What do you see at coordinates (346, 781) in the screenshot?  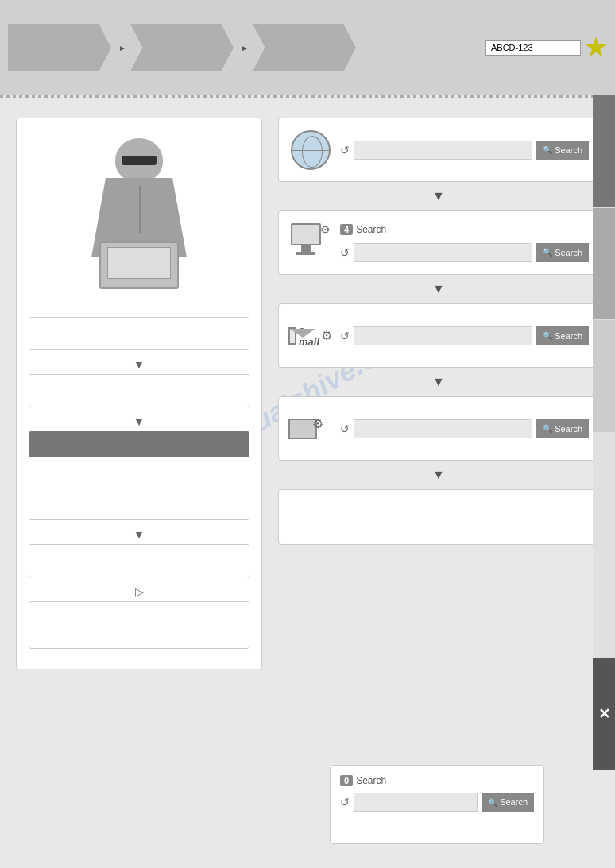 I see `bottom-search-count: 0` at bounding box center [346, 781].